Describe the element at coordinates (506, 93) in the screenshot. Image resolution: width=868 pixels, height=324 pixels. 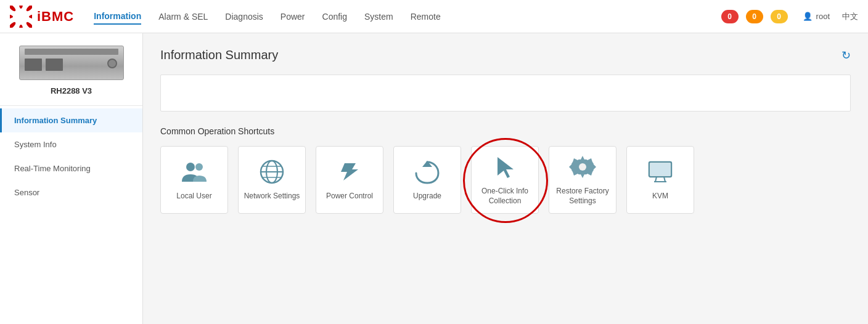
I see `info-table-area` at that location.